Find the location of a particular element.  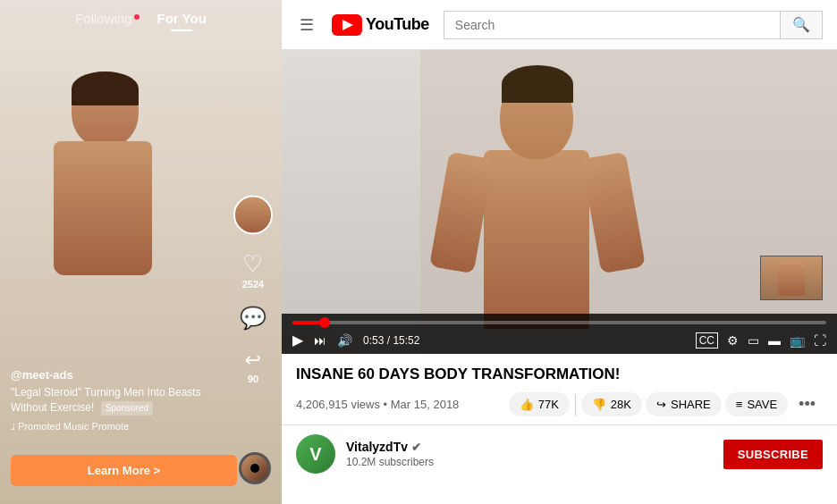

youtube-like-button: 👍 77K is located at coordinates (539, 404).